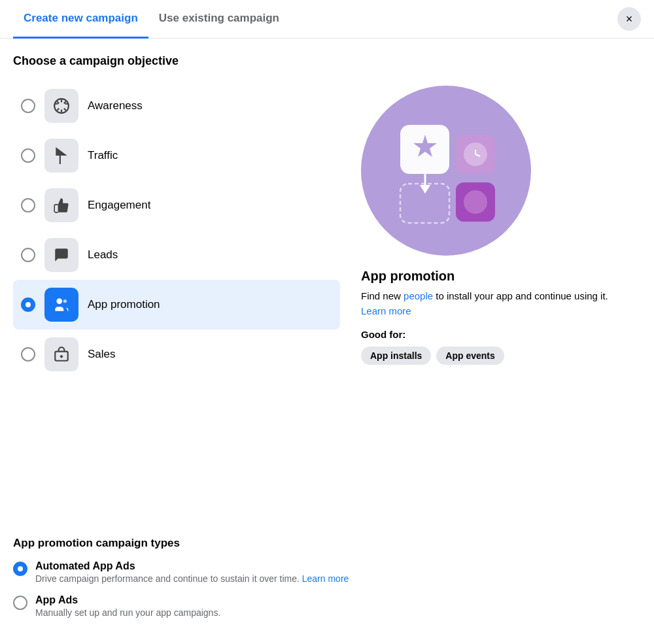 The height and width of the screenshot is (644, 654). Describe the element at coordinates (61, 205) in the screenshot. I see `engagement-icon` at that location.